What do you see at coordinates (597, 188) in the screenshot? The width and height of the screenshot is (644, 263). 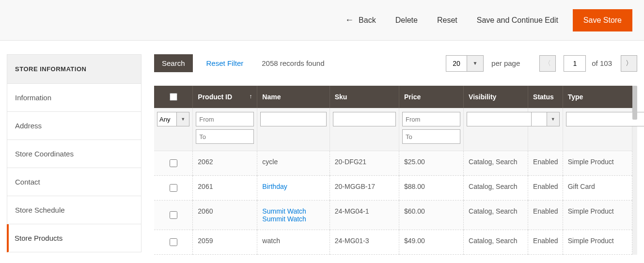 I see `cell-type: Gift Card` at bounding box center [597, 188].